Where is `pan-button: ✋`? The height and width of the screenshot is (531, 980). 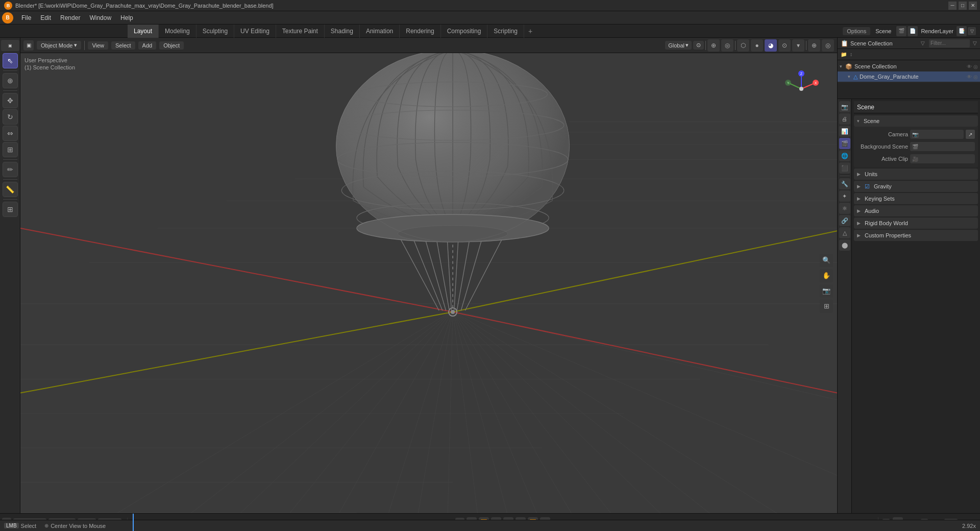 pan-button: ✋ is located at coordinates (826, 276).